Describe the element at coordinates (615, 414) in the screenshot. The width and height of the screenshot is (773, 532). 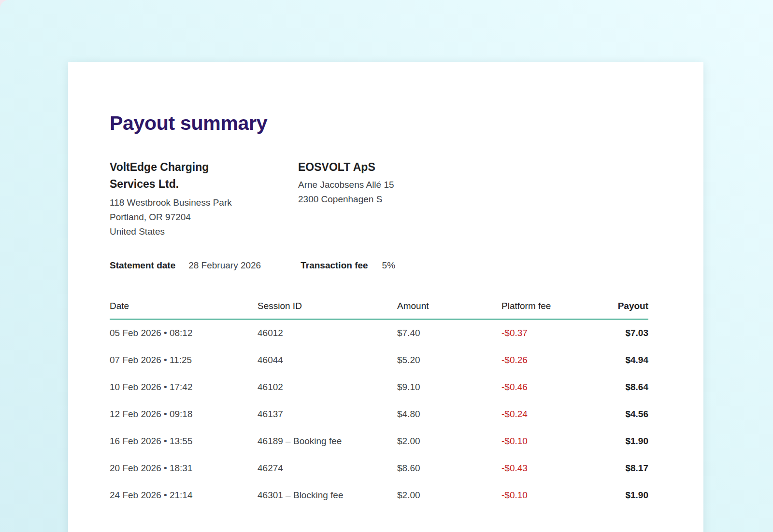
I see `cell-payout: $4.56` at that location.